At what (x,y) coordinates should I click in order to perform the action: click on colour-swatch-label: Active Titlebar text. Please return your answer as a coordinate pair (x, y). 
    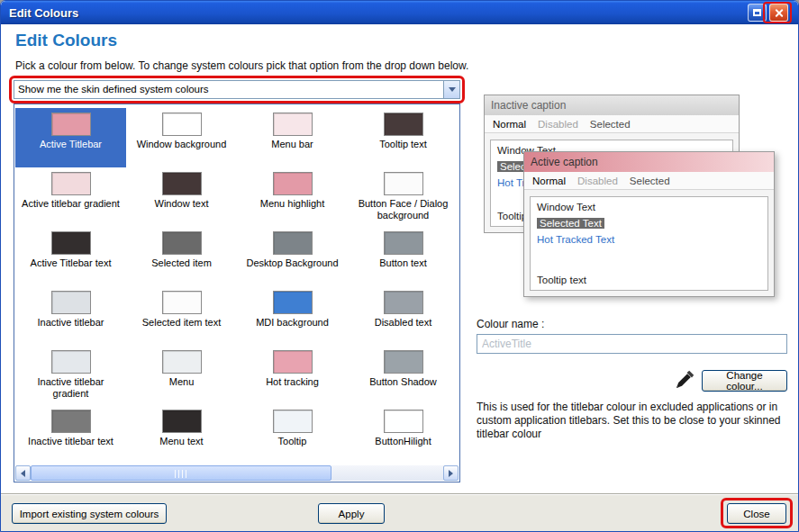
    Looking at the image, I should click on (71, 263).